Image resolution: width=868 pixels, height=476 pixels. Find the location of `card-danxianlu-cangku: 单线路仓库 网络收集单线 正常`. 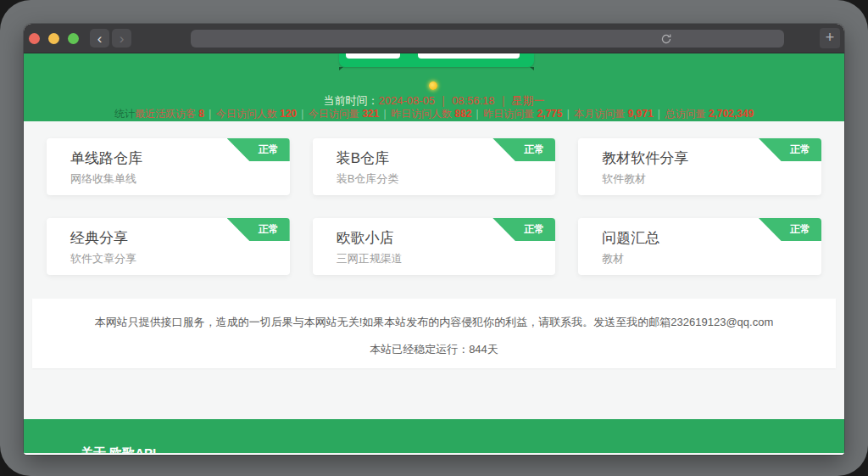

card-danxianlu-cangku: 单线路仓库 网络收集单线 正常 is located at coordinates (168, 166).